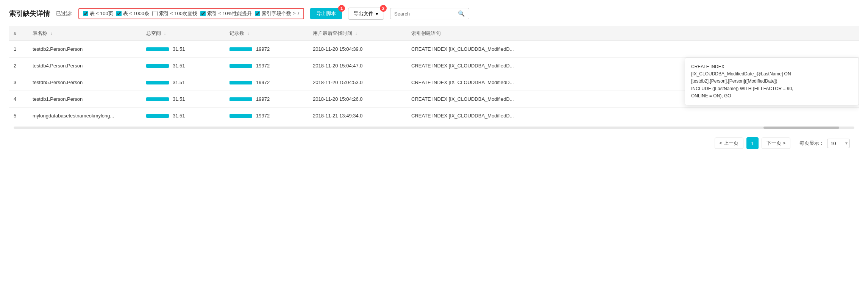  What do you see at coordinates (19, 99) in the screenshot?
I see `cell-num-3: 4` at bounding box center [19, 99].